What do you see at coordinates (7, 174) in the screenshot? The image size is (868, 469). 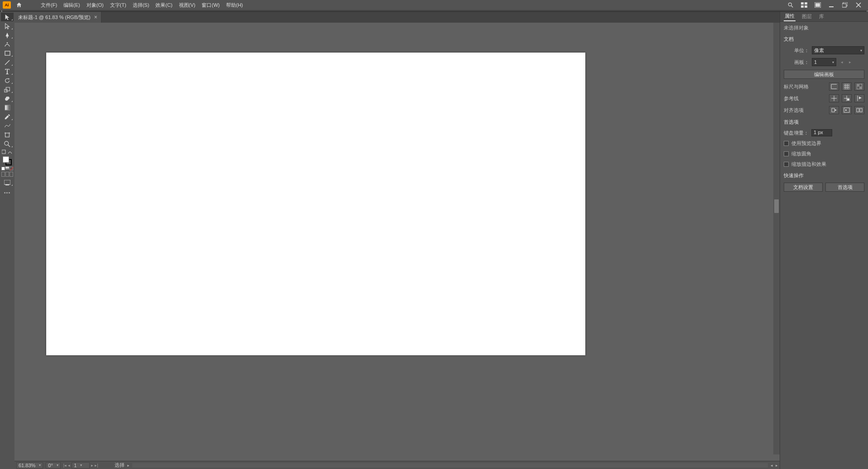 I see `draw-behind-icon` at bounding box center [7, 174].